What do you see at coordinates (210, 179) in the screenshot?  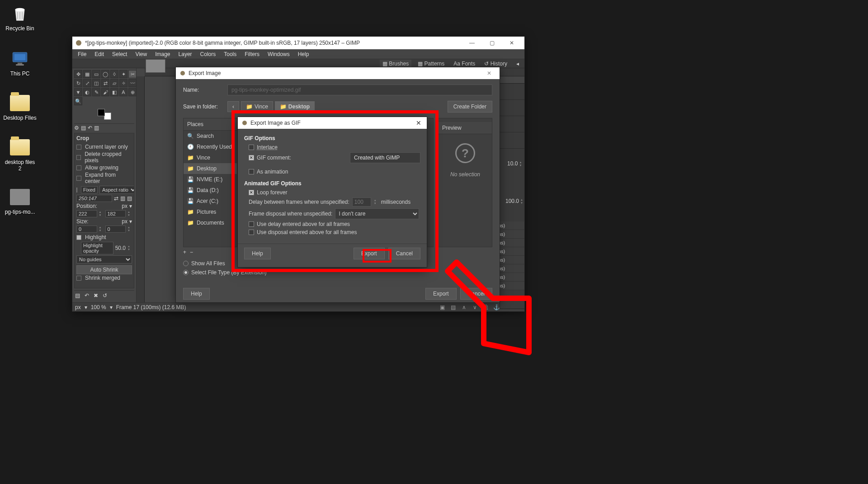 I see `place-nvme: 💾 NVME (E:)` at bounding box center [210, 179].